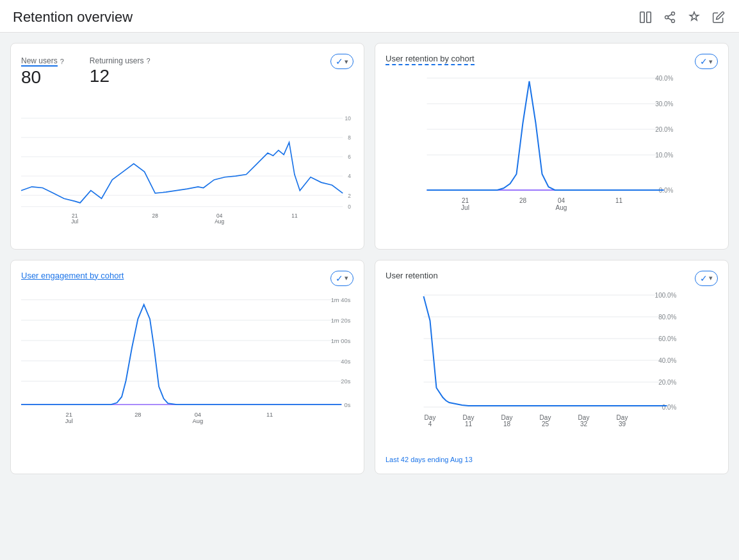  I want to click on engagement-cohort-header: User engagement by cohort ✓ ▾, so click(187, 278).